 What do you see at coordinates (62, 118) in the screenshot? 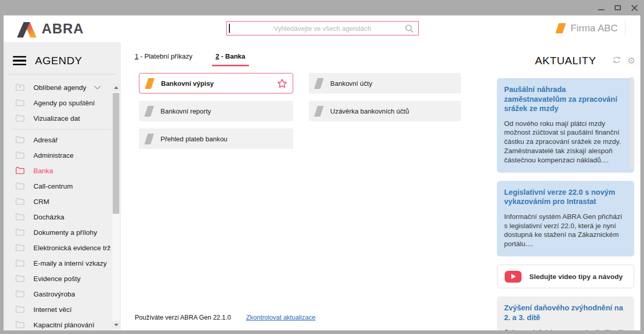
I see `sidebar-item: Vizualizace dat` at bounding box center [62, 118].